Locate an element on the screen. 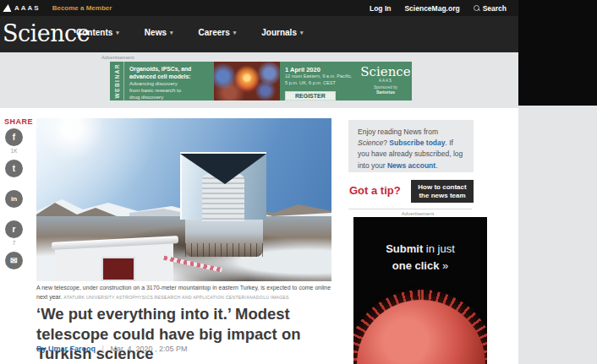  webinar-brand: Science AAAS Sponsored by Sartorius is located at coordinates (386, 81).